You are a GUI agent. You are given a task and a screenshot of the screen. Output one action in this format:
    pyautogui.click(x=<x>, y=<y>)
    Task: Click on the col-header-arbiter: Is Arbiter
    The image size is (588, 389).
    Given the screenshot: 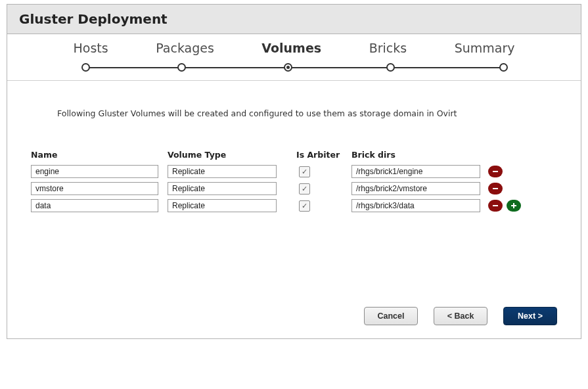 What is the action you would take?
    pyautogui.click(x=324, y=155)
    